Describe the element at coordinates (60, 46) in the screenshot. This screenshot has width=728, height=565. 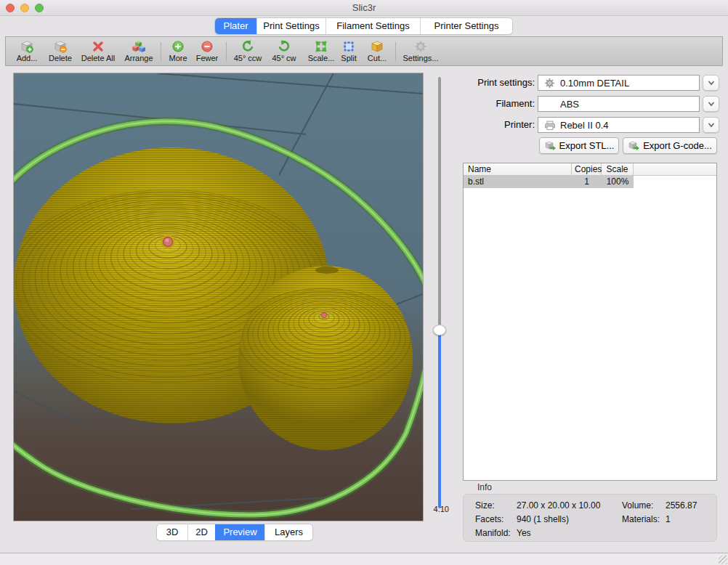
I see `delete-icon` at that location.